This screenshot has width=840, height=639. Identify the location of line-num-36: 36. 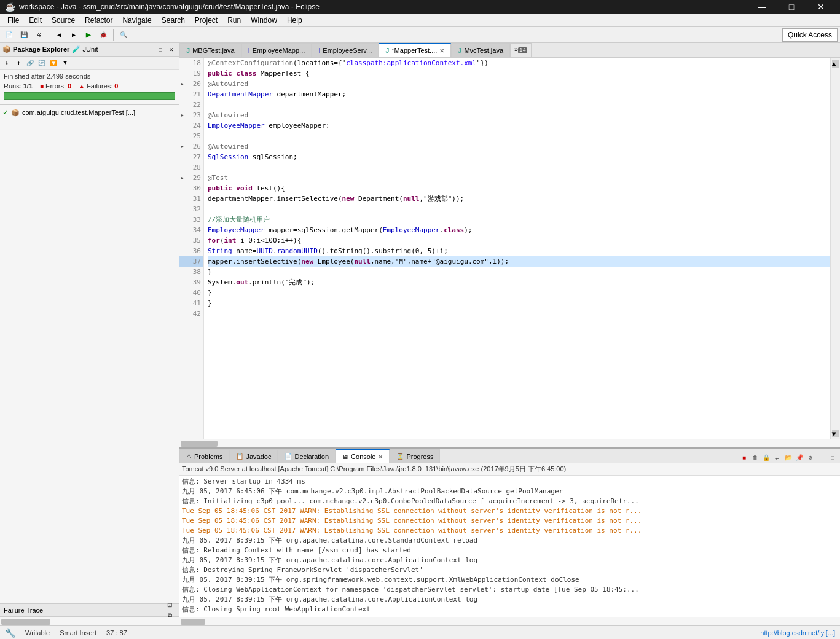
(192, 251).